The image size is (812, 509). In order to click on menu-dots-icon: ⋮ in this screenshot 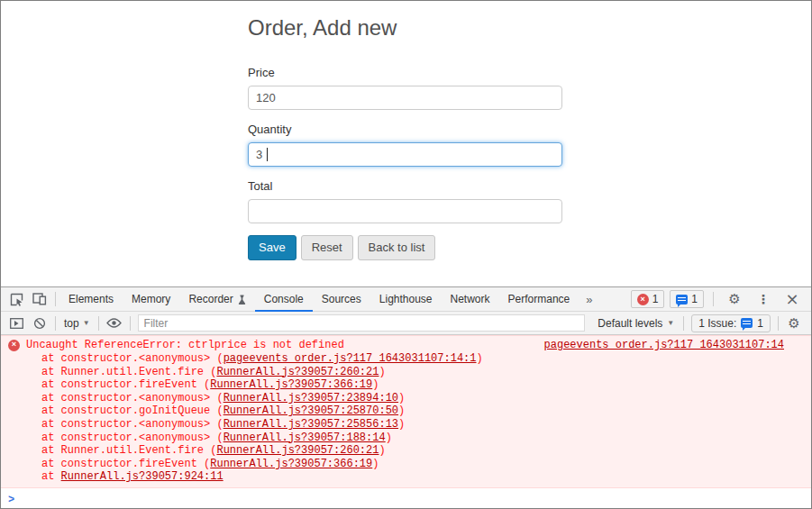, I will do `click(763, 299)`.